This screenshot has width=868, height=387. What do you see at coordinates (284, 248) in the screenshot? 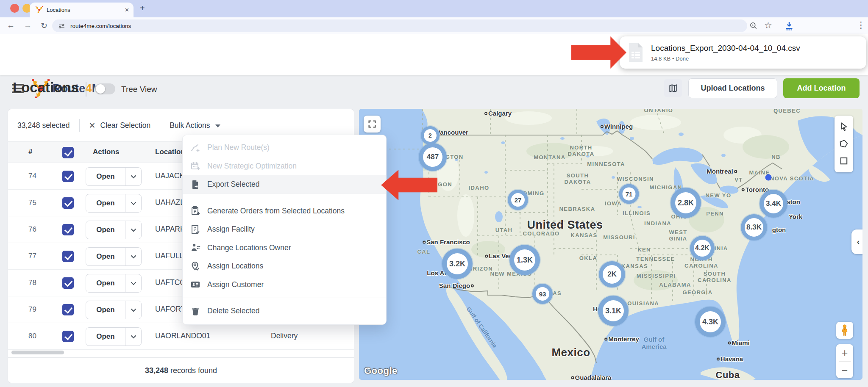
I see `menu-item-change-locations-owner: Change Locations Owner` at bounding box center [284, 248].